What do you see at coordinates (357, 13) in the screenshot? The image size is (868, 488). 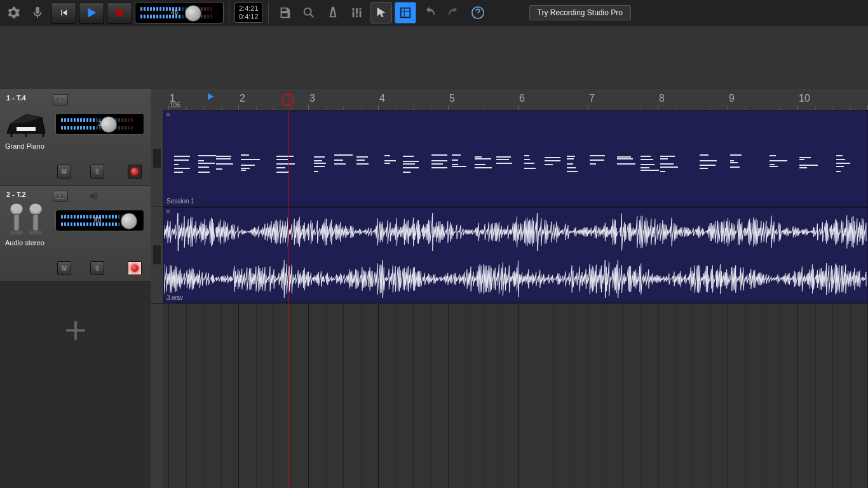 I see `mixer-button` at bounding box center [357, 13].